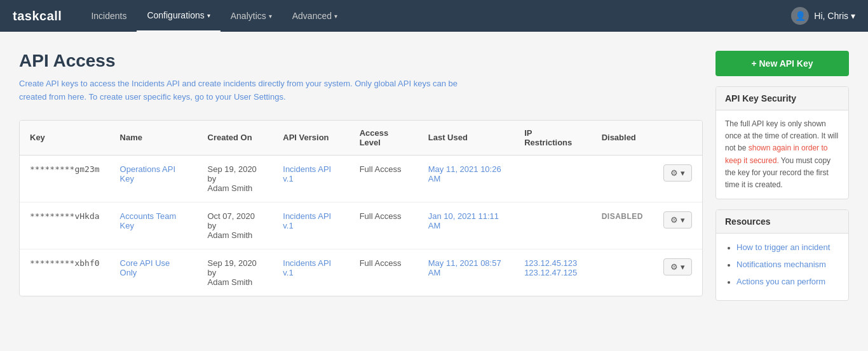 The width and height of the screenshot is (868, 351). Describe the element at coordinates (311, 138) in the screenshot. I see `col-api-version: API Version` at that location.